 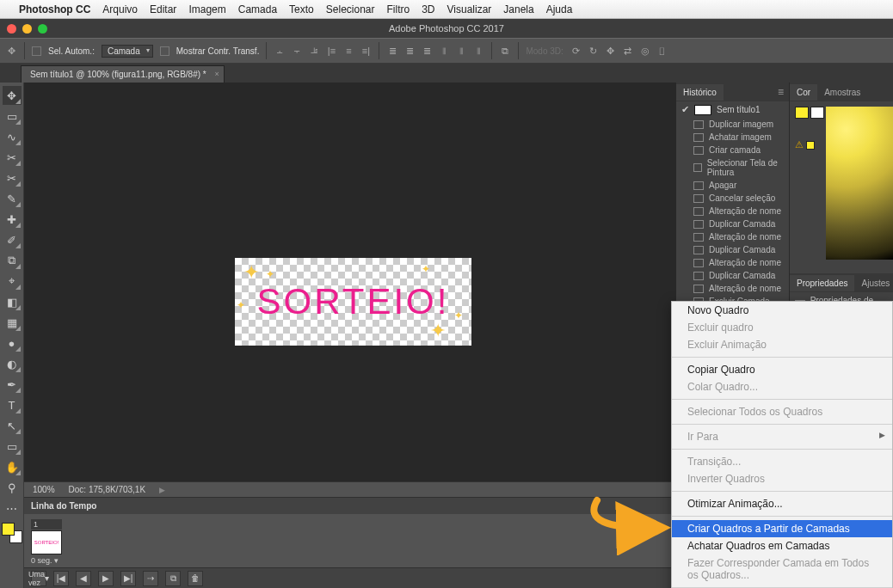 I want to click on app-menu: Photoshop CC, so click(x=55, y=9).